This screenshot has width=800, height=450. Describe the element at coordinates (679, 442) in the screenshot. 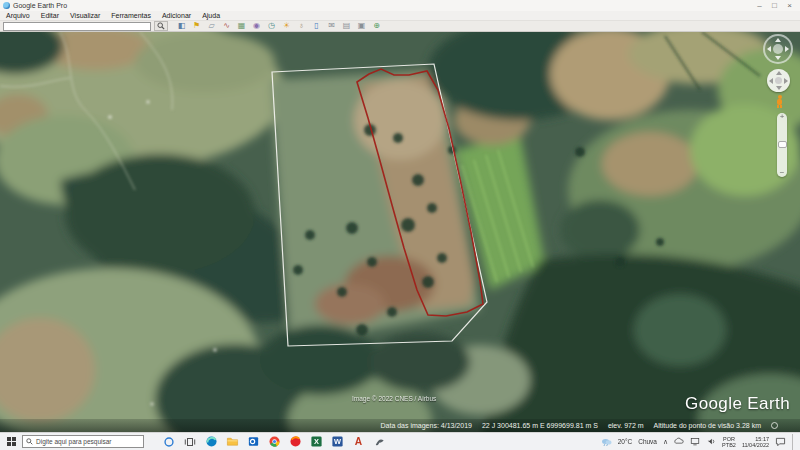

I see `onedrive-tray-icon` at that location.